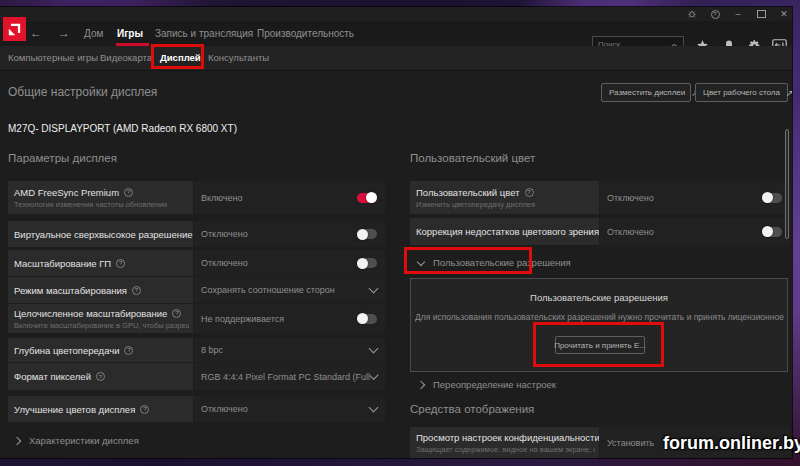 The image size is (800, 466). Describe the element at coordinates (122, 128) in the screenshot. I see `display-name: M27Q- DISPLAYPORT (AMD Radeon RX 6800 XT…` at that location.